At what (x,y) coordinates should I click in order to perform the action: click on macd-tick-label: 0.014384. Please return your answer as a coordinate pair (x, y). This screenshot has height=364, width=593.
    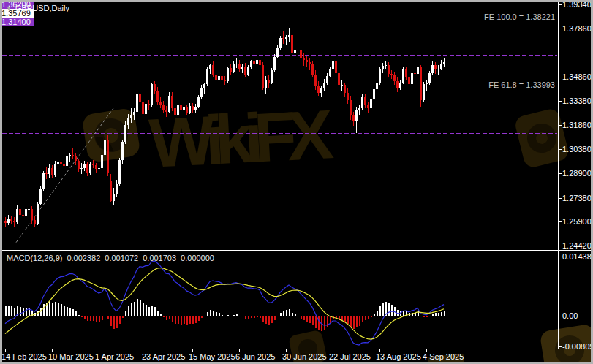
    Looking at the image, I should click on (578, 257).